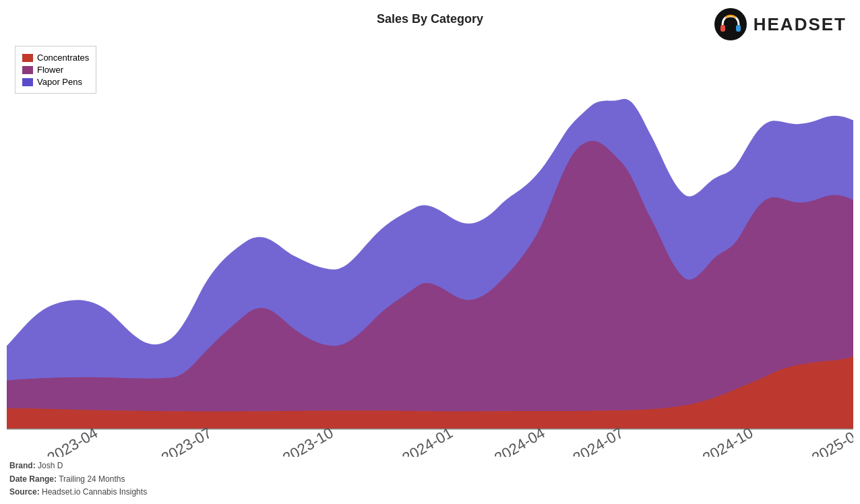 The image size is (860, 504). What do you see at coordinates (78, 480) in the screenshot?
I see `footer-daterange: Date Range: Trailing 24 Months` at bounding box center [78, 480].